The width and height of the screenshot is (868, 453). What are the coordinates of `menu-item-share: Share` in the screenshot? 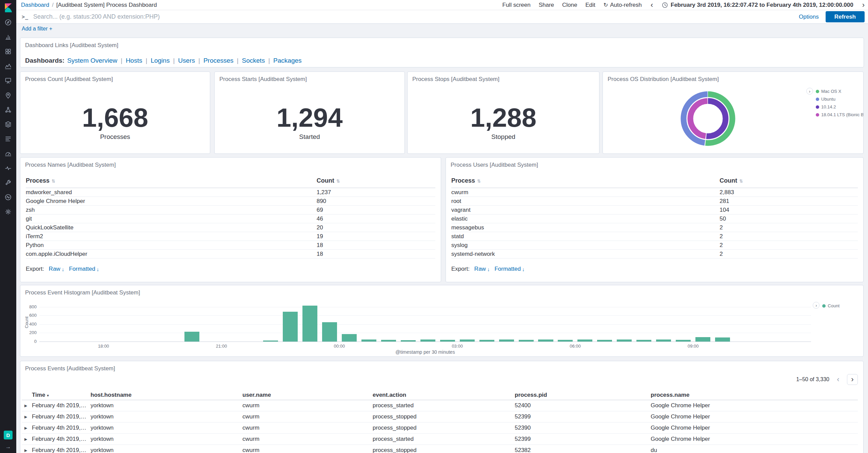 It's located at (547, 5).